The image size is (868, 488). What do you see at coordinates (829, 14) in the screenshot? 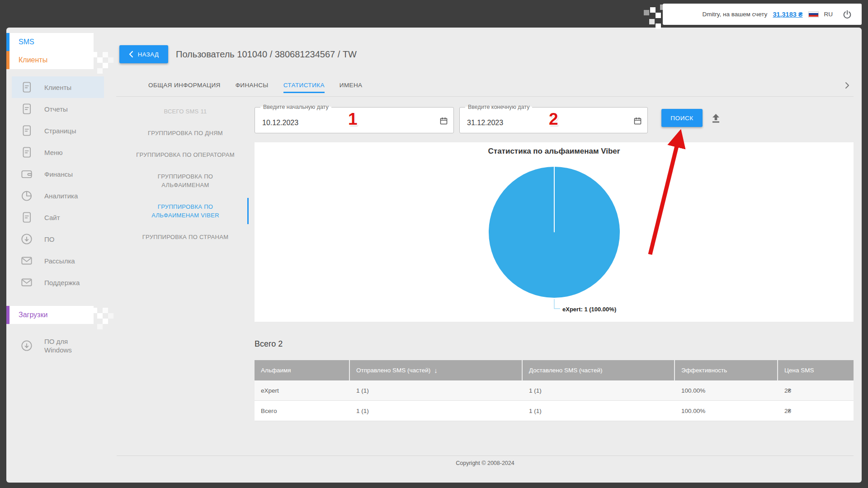
I see `language-label: RU` at bounding box center [829, 14].